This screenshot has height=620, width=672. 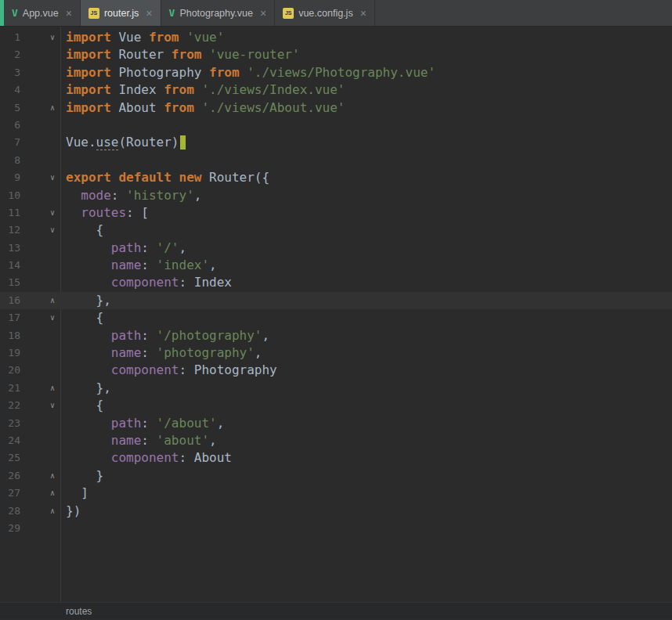 I want to click on code-line: 29, so click(x=336, y=528).